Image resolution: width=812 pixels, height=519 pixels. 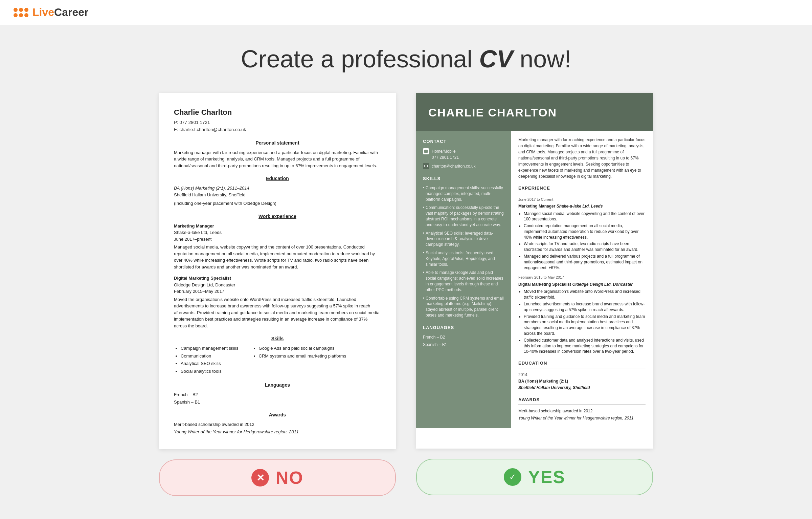 What do you see at coordinates (445, 157) in the screenshot?
I see `cv-good-phone-num: 077 2801 1721` at bounding box center [445, 157].